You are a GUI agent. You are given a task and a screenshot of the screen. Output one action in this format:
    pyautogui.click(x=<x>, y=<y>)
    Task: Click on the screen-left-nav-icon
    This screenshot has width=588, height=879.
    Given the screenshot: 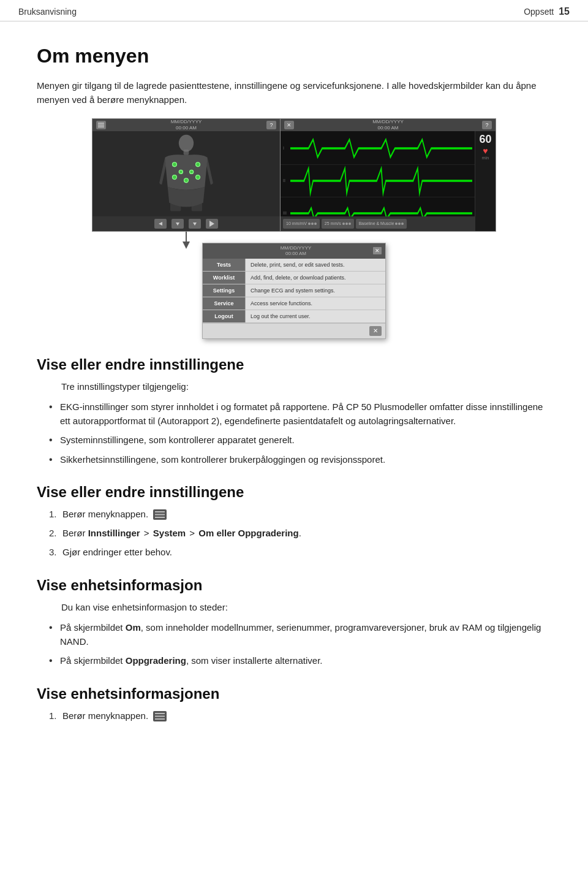 What is the action you would take?
    pyautogui.click(x=101, y=125)
    